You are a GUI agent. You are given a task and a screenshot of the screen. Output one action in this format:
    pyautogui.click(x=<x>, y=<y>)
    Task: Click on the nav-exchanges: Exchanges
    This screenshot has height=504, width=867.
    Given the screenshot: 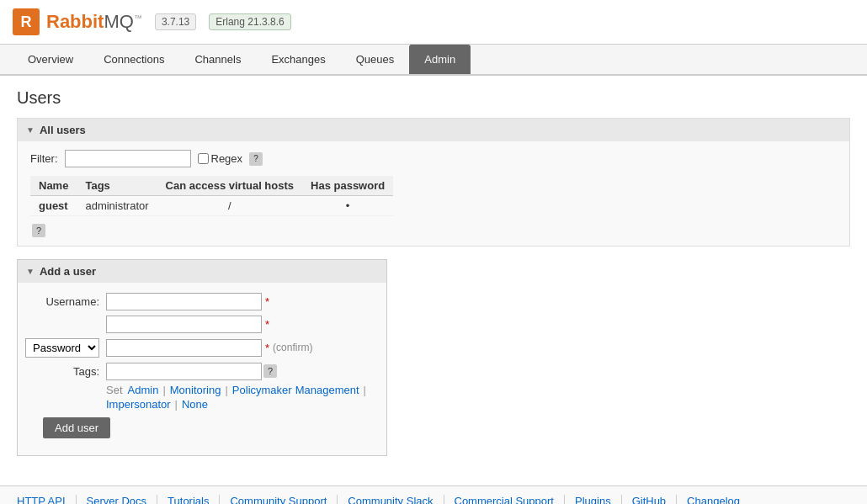 What is the action you would take?
    pyautogui.click(x=298, y=59)
    